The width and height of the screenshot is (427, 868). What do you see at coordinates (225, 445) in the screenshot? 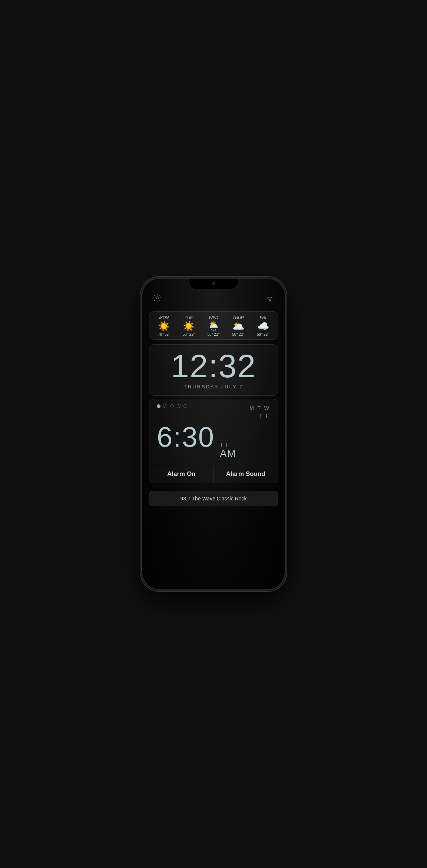
I see `alarm-tf-label: T F` at bounding box center [225, 445].